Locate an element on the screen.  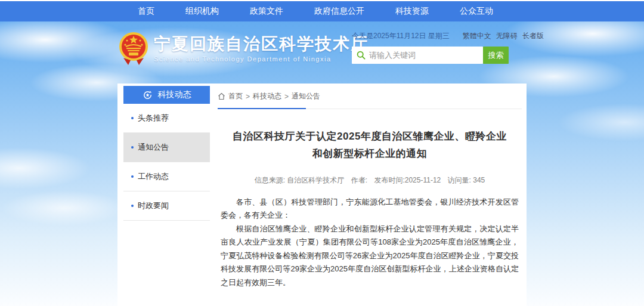
sidebar-header: 科技动态 is located at coordinates (167, 95).